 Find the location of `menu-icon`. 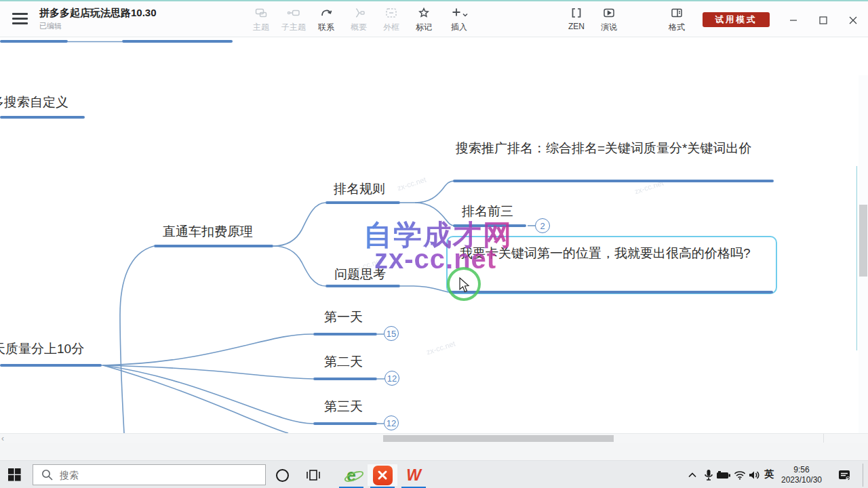

menu-icon is located at coordinates (20, 19).